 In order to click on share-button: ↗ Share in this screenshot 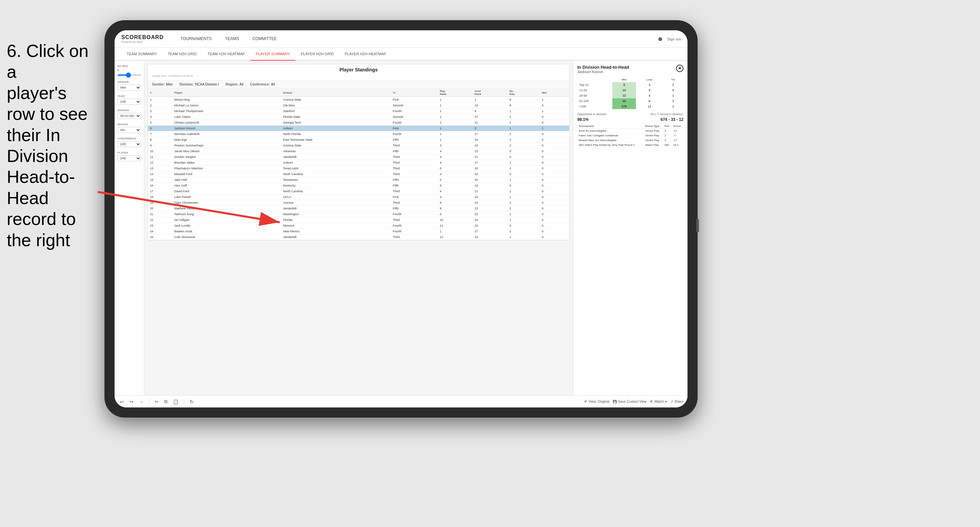, I will do `click(677, 402)`.